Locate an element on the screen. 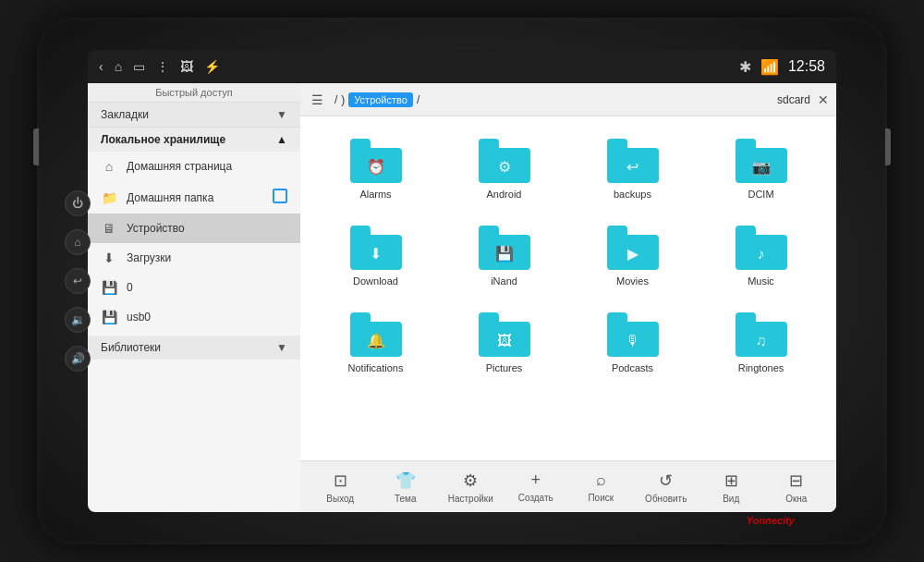 This screenshot has height=562, width=924. folder-label: Movies is located at coordinates (632, 281).